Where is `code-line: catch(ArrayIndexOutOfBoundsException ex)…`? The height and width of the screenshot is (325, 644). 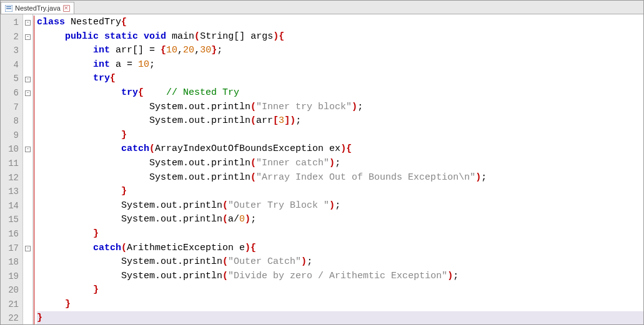
code-line: catch(ArrayIndexOutOfBoundsException ex)… is located at coordinates (340, 150).